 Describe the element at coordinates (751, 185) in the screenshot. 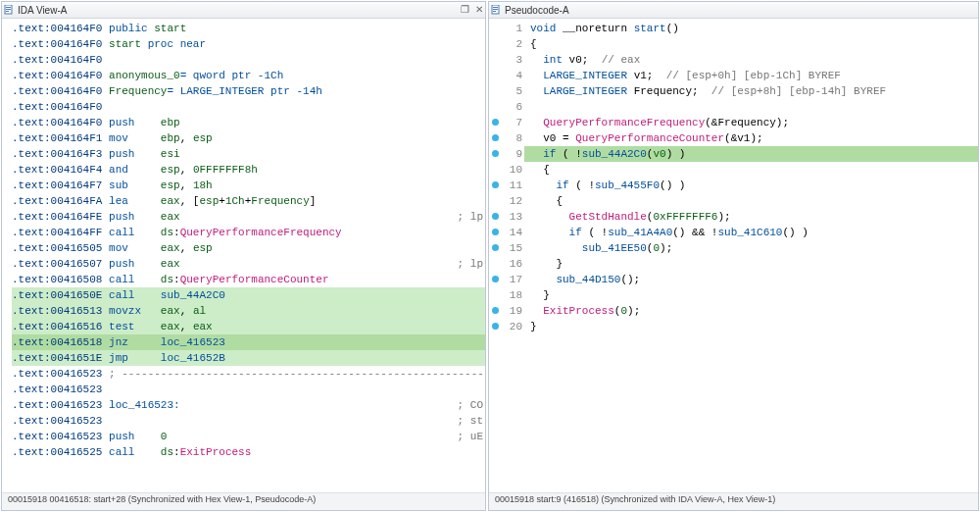

I see `pseudocode-line: if ( !sub_4455F0() )` at that location.